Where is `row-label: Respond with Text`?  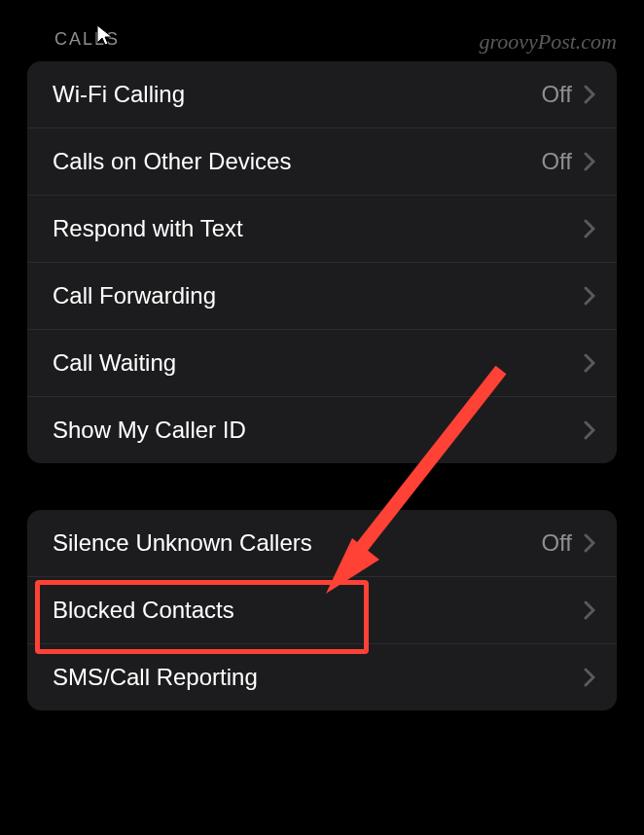
row-label: Respond with Text is located at coordinates (318, 229).